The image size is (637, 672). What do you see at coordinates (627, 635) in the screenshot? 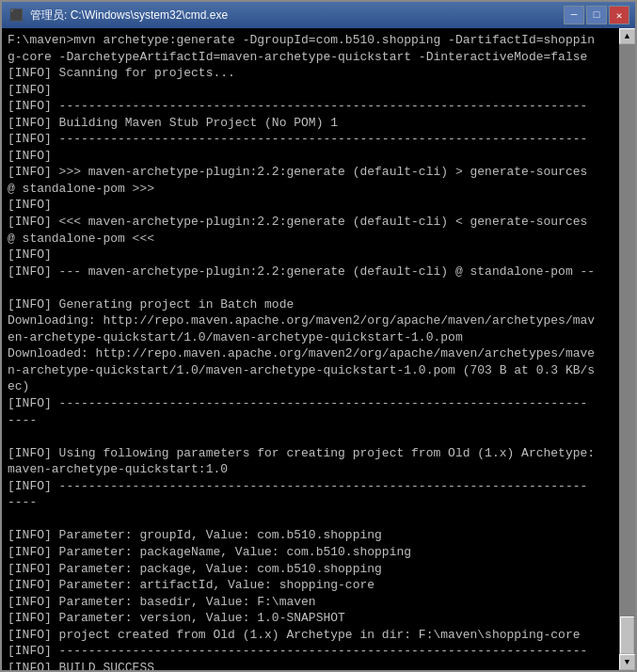
I see `scroll-thumb` at bounding box center [627, 635].